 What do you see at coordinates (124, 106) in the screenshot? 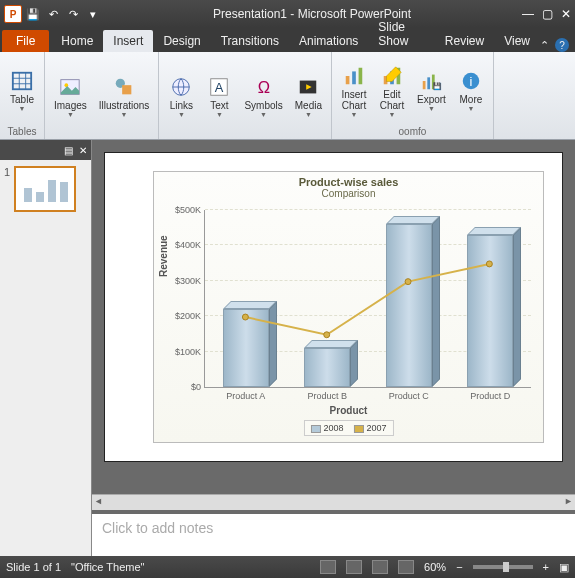
I see `button-label: Illustrations` at bounding box center [124, 106].